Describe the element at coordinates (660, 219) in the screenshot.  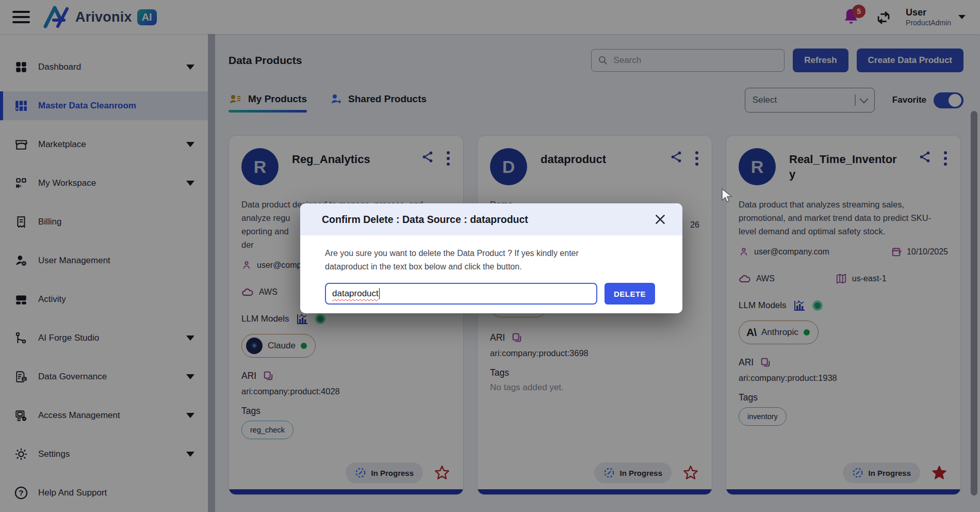
I see `close-icon` at that location.